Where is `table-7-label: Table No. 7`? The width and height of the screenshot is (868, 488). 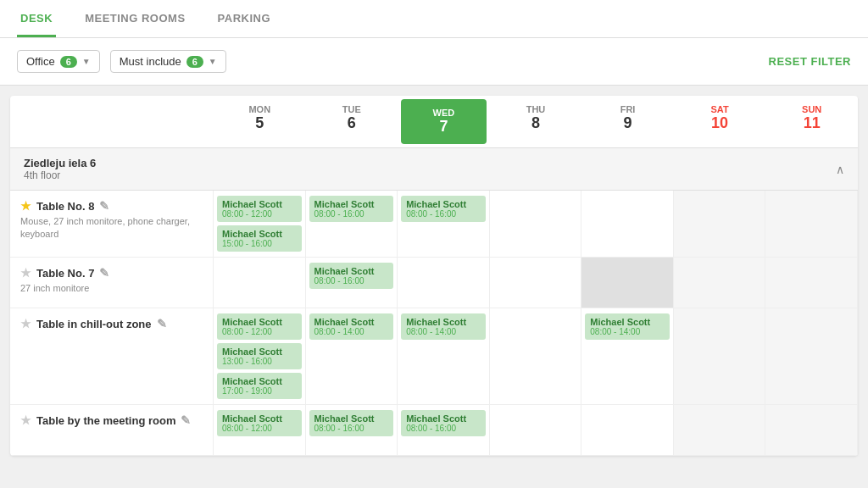
table-7-label: Table No. 7 is located at coordinates (65, 273).